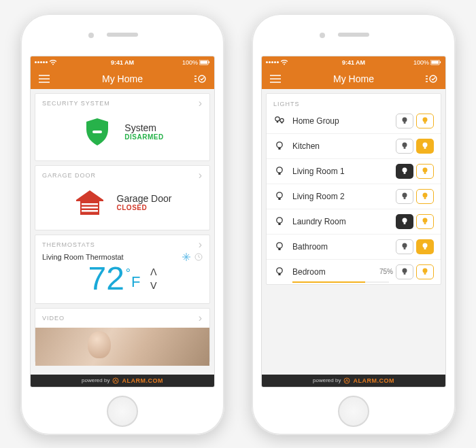  What do you see at coordinates (53, 318) in the screenshot?
I see `video-header: VIDEO` at bounding box center [53, 318].